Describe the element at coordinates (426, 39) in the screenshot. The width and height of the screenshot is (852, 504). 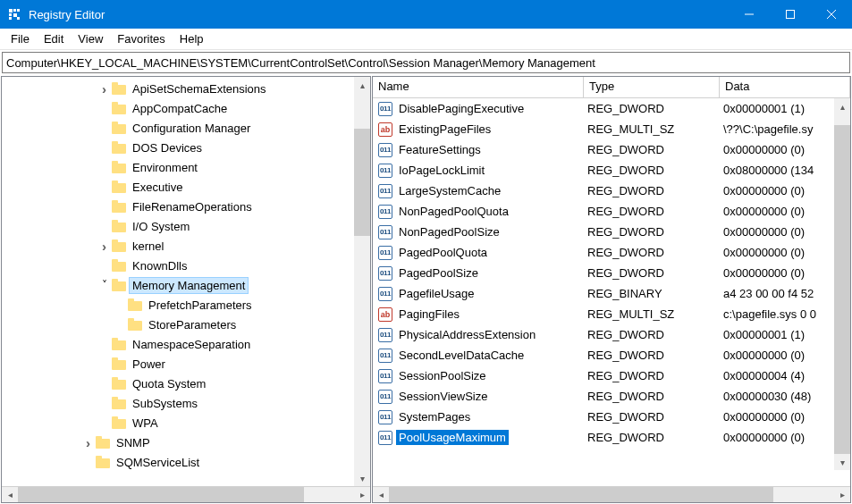
I see `menubar: FileEditViewFavoritesHelp` at that location.